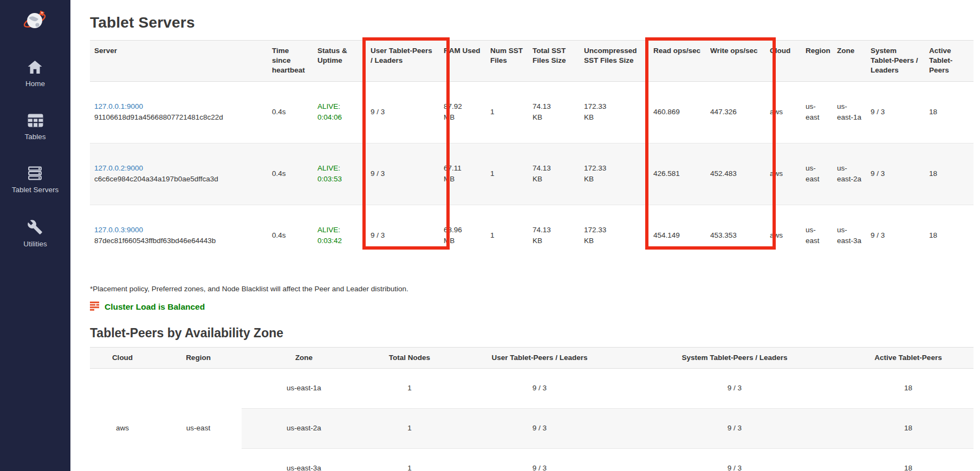 This screenshot has height=471, width=980. I want to click on col-az-region: Region, so click(198, 357).